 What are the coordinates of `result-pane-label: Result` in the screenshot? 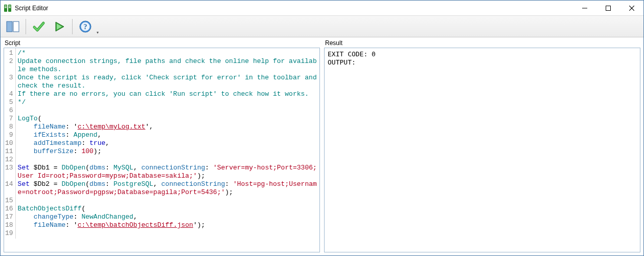 It's located at (482, 43).